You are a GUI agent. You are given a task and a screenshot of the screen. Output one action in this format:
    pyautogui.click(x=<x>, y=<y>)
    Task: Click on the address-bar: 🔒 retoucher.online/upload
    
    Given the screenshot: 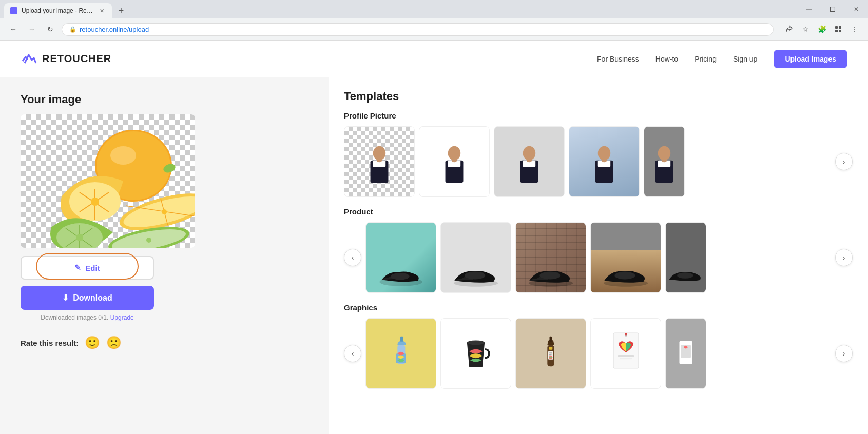 What is the action you would take?
    pyautogui.click(x=418, y=30)
    